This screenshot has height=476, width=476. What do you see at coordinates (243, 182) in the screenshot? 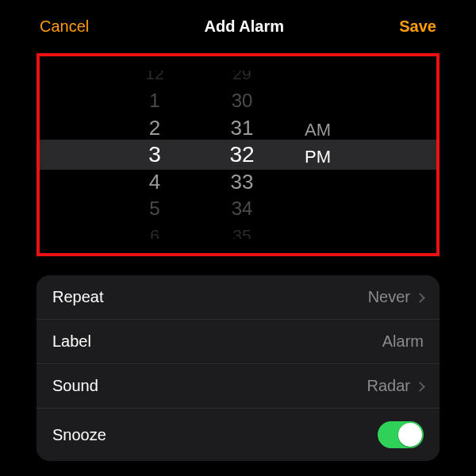
I see `minute-option: 33` at bounding box center [243, 182].